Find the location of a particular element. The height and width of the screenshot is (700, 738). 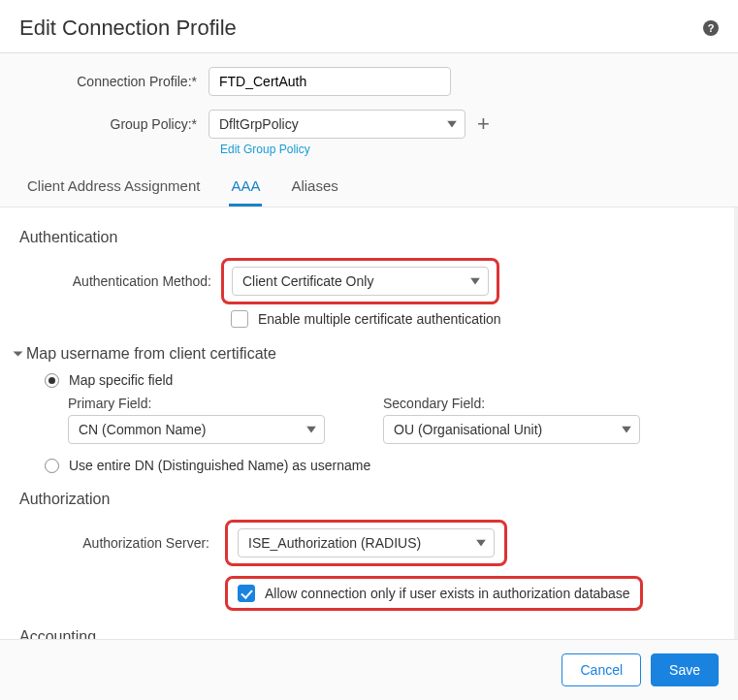

edit-group-policy-link: Edit Group Policy is located at coordinates (469, 149).